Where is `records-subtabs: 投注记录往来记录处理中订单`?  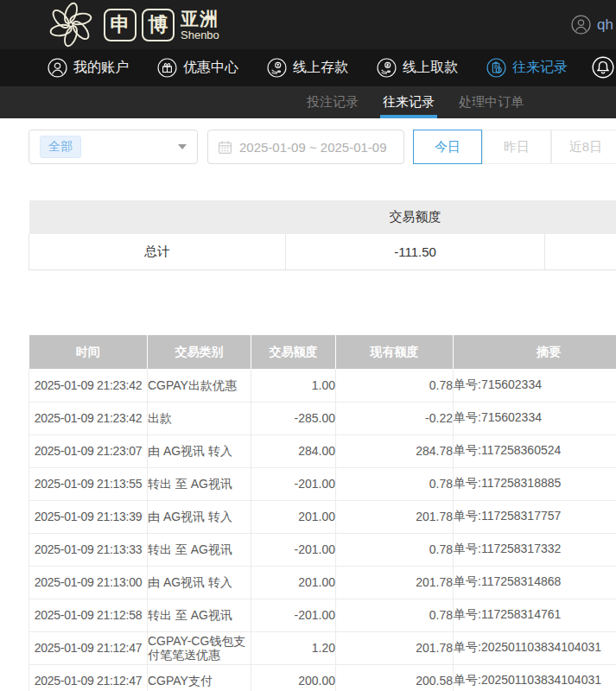 records-subtabs: 投注记录往来记录处理中订单 is located at coordinates (308, 102).